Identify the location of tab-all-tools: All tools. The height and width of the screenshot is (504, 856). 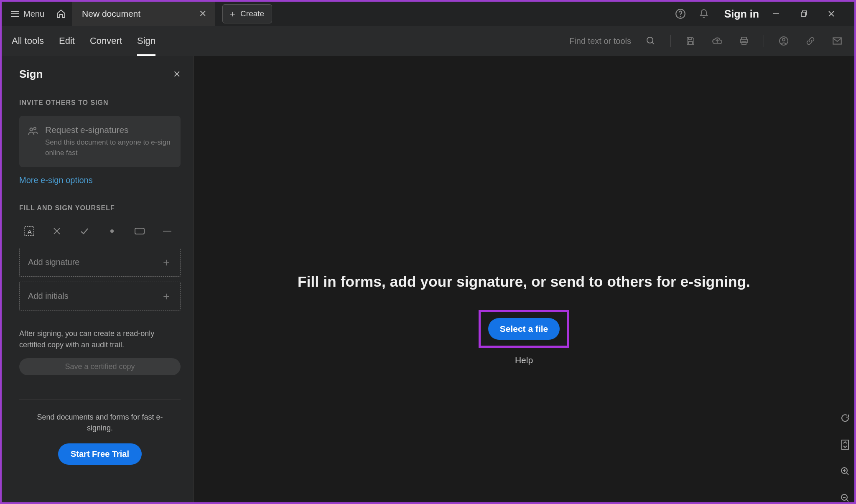
(28, 41).